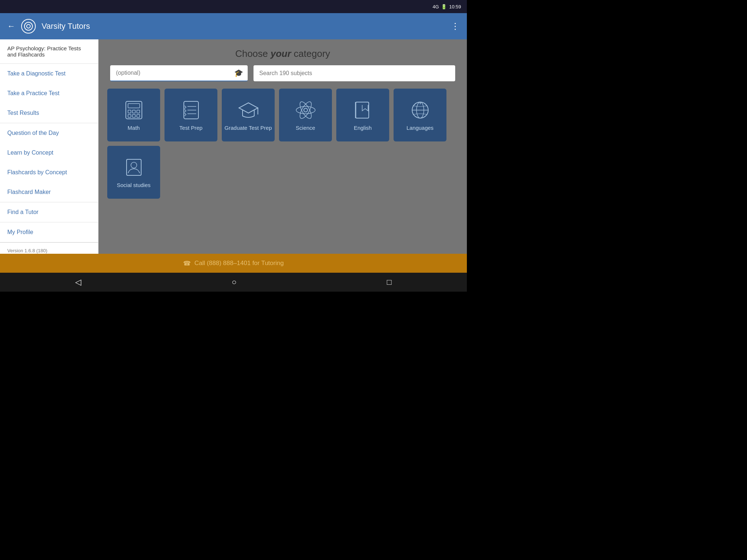 Image resolution: width=747 pixels, height=560 pixels. I want to click on category-card-math: Math, so click(133, 115).